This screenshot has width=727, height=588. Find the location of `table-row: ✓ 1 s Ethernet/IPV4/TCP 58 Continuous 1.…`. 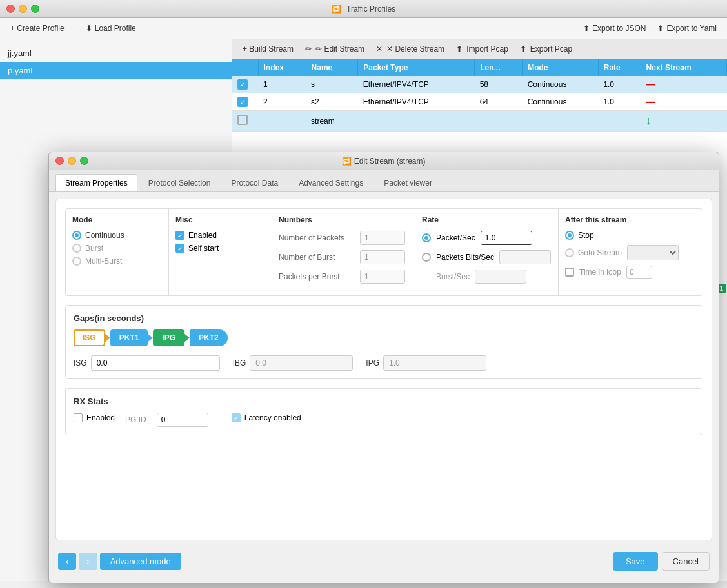

table-row: ✓ 1 s Ethernet/IPV4/TCP 58 Continuous 1.… is located at coordinates (480, 85).